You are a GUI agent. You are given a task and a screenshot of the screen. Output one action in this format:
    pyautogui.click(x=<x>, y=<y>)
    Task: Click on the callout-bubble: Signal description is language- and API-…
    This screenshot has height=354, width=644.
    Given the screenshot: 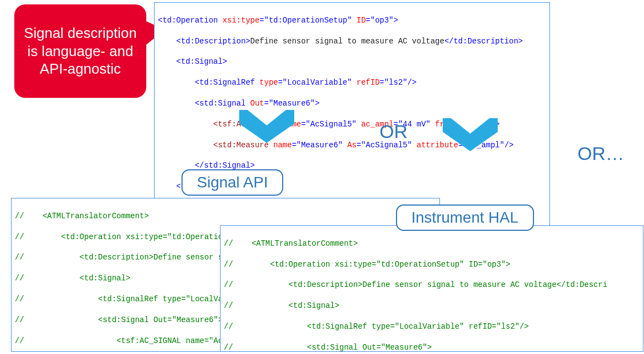 What is the action you would take?
    pyautogui.click(x=80, y=51)
    